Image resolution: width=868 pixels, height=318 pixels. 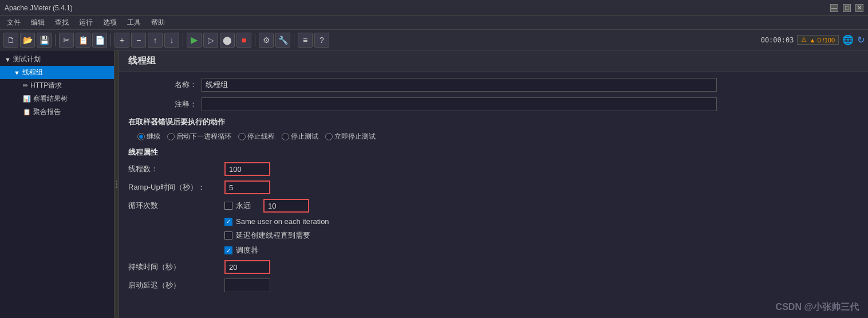 What do you see at coordinates (818, 40) in the screenshot?
I see `error-badge: ⚠ ▲ 0 /100` at bounding box center [818, 40].